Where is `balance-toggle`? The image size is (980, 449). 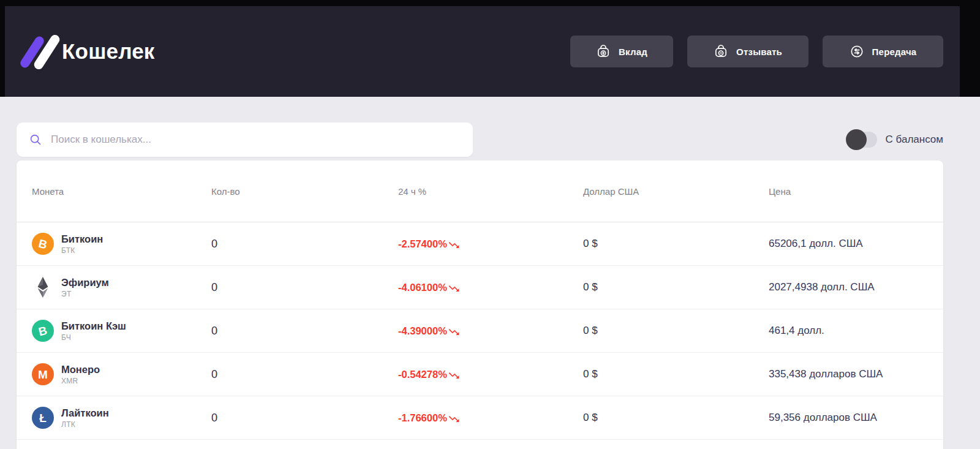
balance-toggle is located at coordinates (862, 140).